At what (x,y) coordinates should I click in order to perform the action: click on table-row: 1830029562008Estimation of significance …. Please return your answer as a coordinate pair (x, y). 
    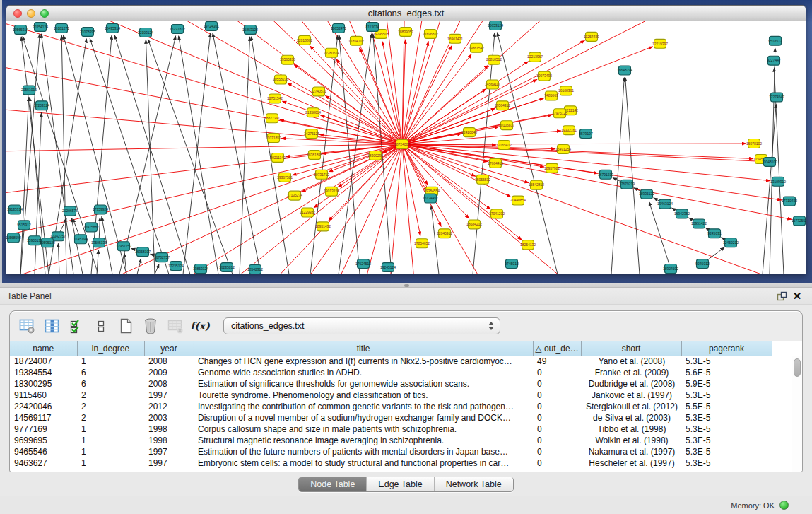
    Looking at the image, I should click on (391, 384).